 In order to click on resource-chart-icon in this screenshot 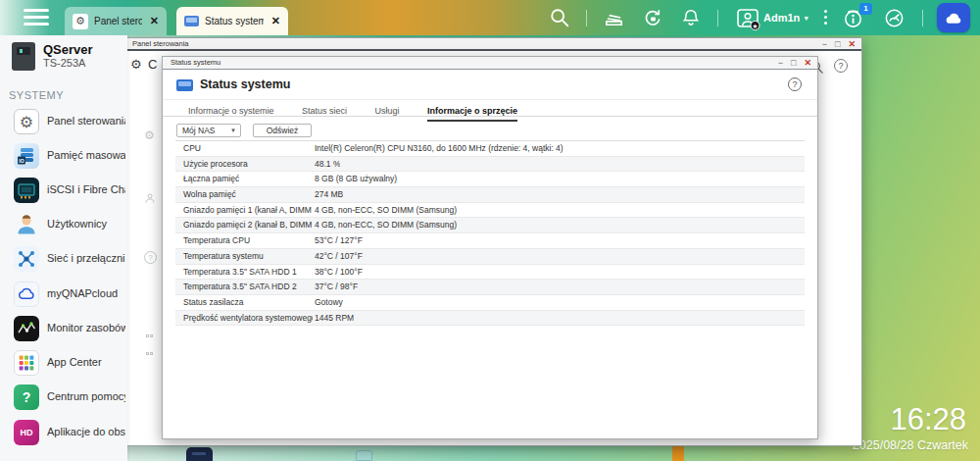, I will do `click(26, 329)`.